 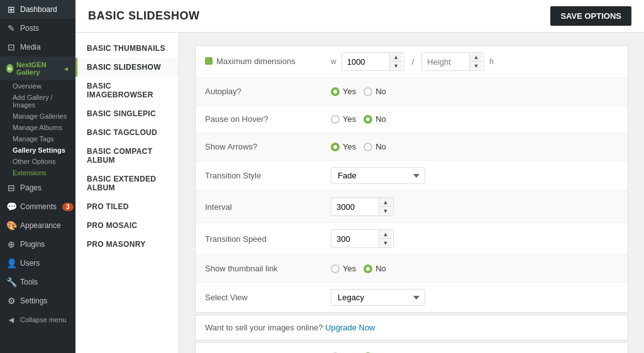 What do you see at coordinates (38, 188) in the screenshot?
I see `sidebar-item-pages: ⊟ Pages` at bounding box center [38, 188].